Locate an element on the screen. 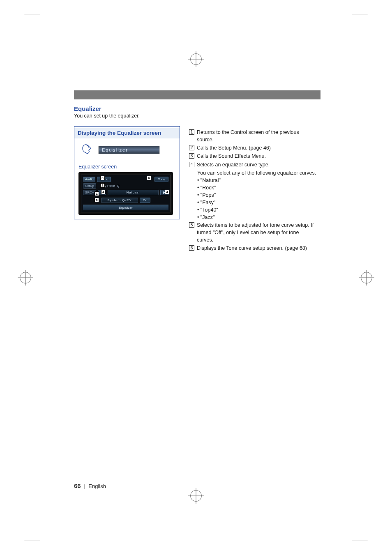 The image size is (392, 555). callout-4-right: 4 is located at coordinates (167, 192).